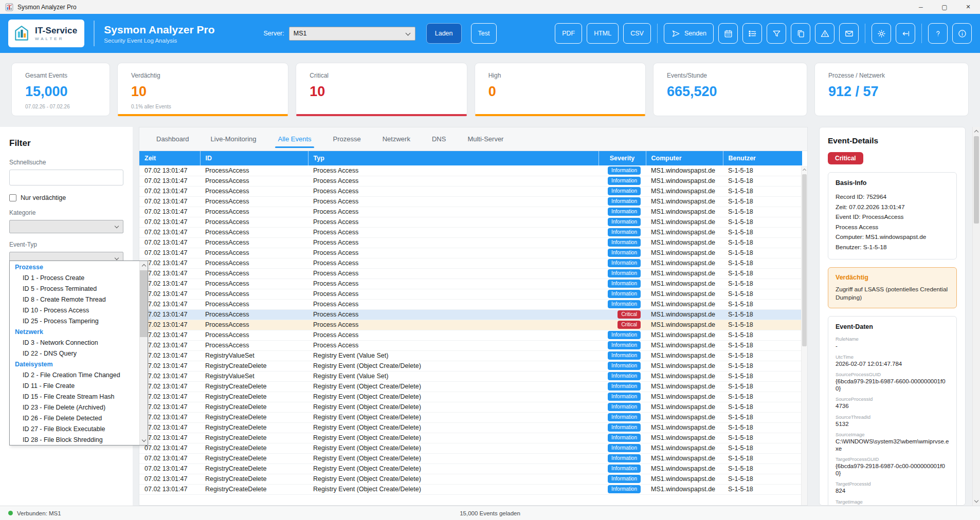 This screenshot has height=520, width=980. Describe the element at coordinates (75, 278) in the screenshot. I see `dropdown-item: ID 1 - Process Create` at that location.